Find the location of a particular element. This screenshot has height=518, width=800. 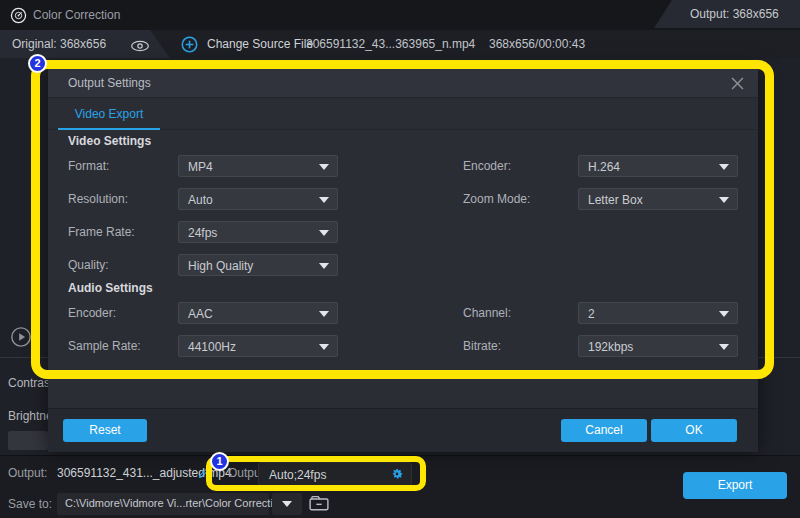

bitrate-value: 192kbps is located at coordinates (610, 347).